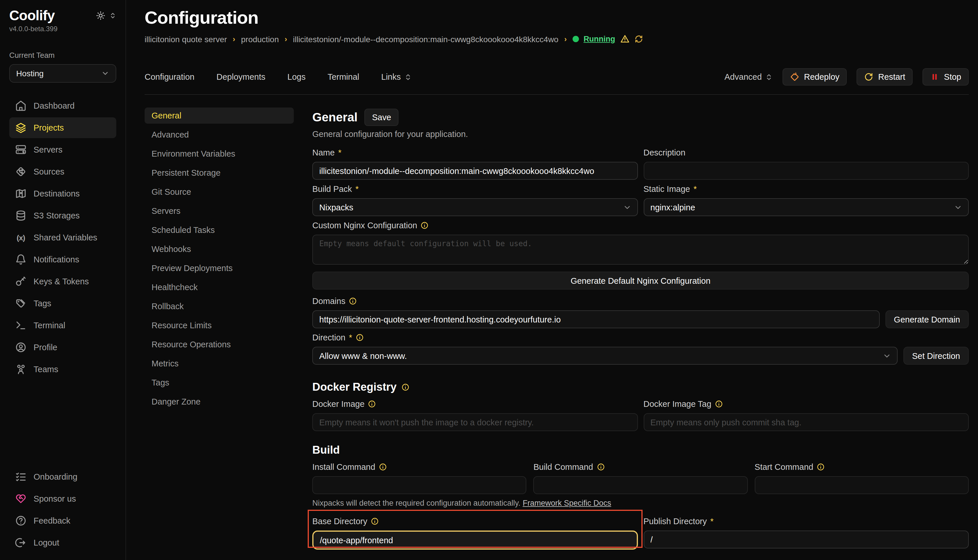 This screenshot has width=978, height=560. Describe the element at coordinates (21, 370) in the screenshot. I see `users-icon` at that location.